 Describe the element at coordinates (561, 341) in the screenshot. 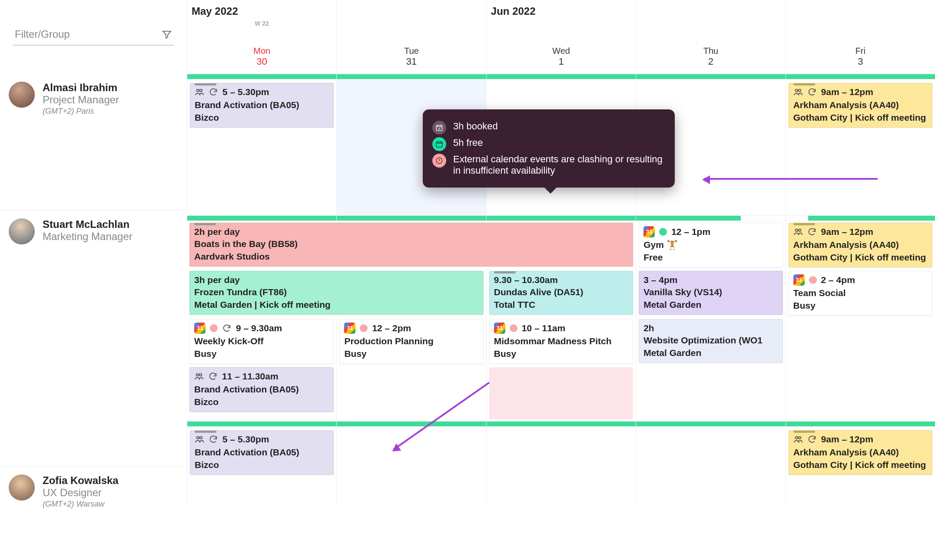

I see `event-card: 10 – 11am Midsommar Madness Pitch Busy` at that location.